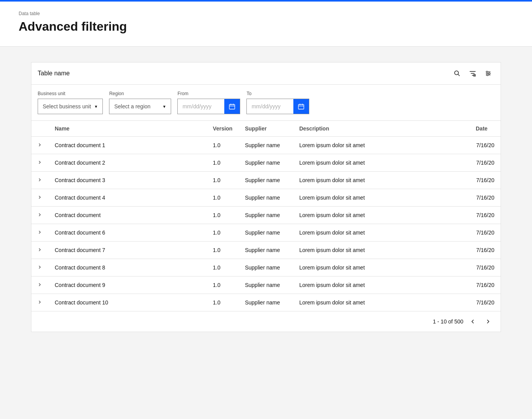 This screenshot has height=419, width=532. Describe the element at coordinates (201, 106) in the screenshot. I see `from-date-input` at that location.